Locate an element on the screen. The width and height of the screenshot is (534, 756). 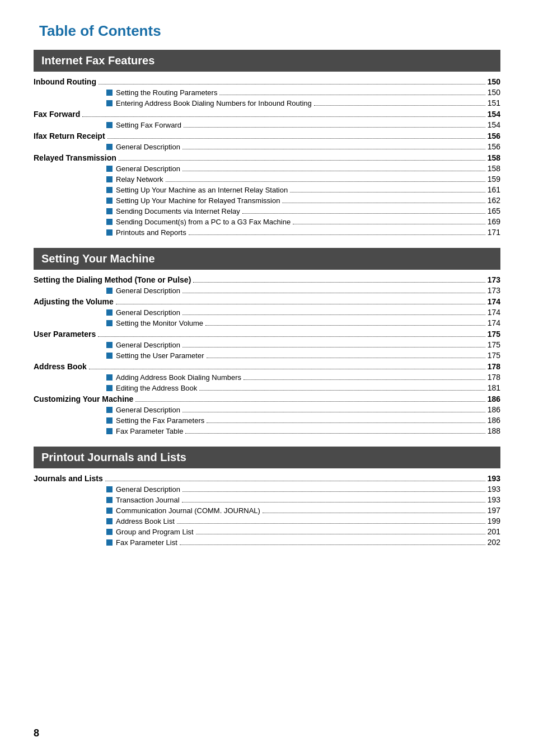
toc-entry-level2: Fax Parameter Table188 is located at coordinates (267, 431).